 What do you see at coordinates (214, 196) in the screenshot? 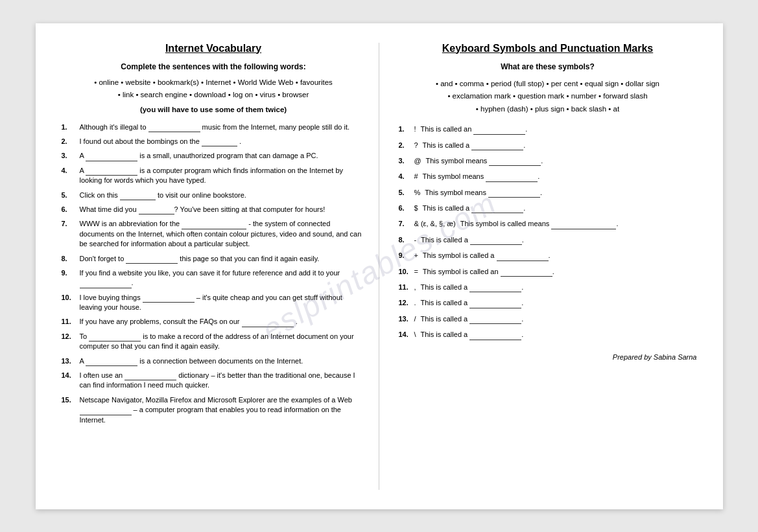
I see `list-item: 5. Click on this to visit our online boo…` at bounding box center [214, 196].